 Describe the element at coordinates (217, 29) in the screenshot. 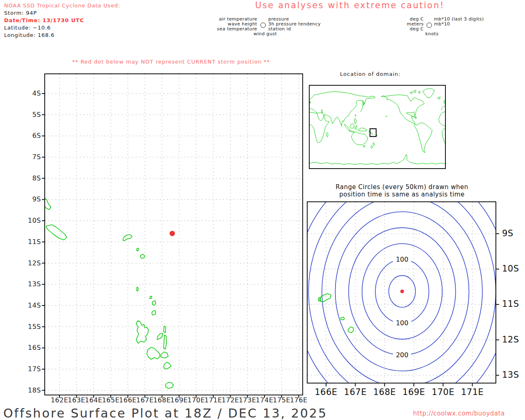

I see `legend-sea-temperature: sea temperature` at that location.